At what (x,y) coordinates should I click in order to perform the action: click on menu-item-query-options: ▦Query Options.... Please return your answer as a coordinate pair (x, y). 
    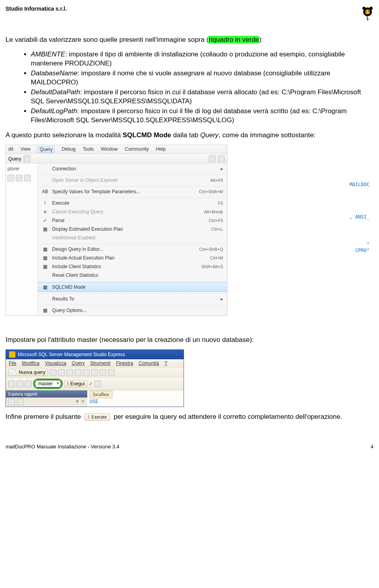
    Looking at the image, I should click on (133, 310).